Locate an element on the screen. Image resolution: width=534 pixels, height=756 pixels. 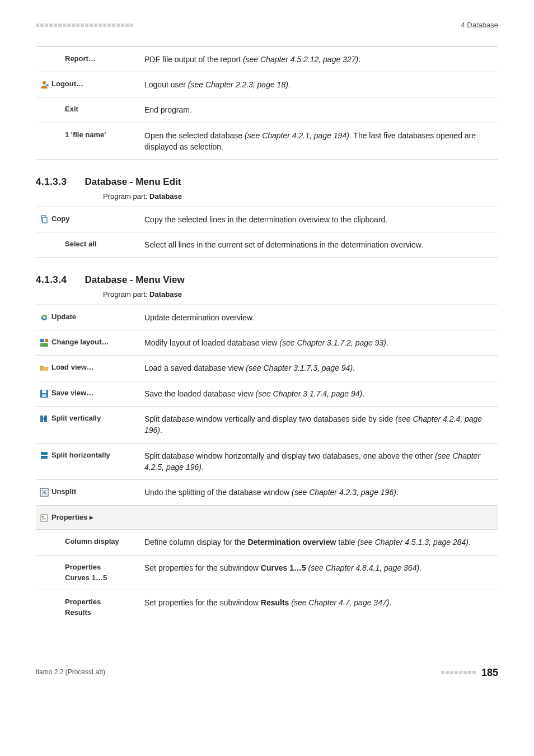
header-ornament-left is located at coordinates (85, 25).